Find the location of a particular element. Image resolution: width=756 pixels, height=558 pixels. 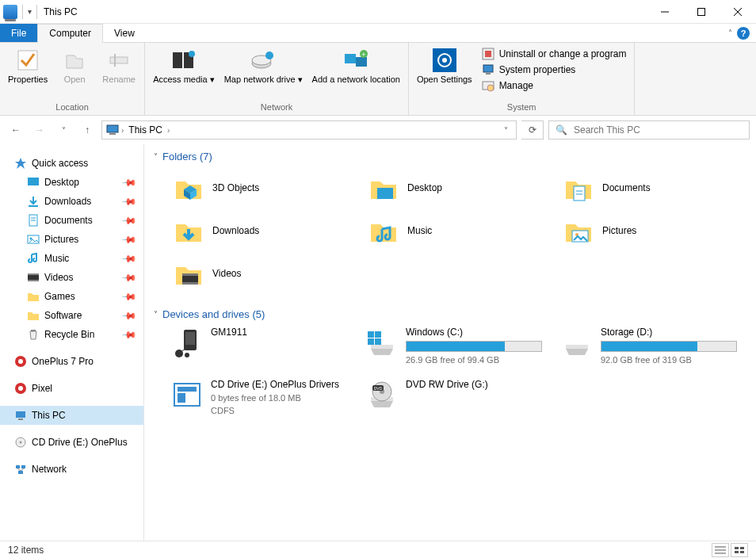

large-icons-view-button is located at coordinates (739, 550).